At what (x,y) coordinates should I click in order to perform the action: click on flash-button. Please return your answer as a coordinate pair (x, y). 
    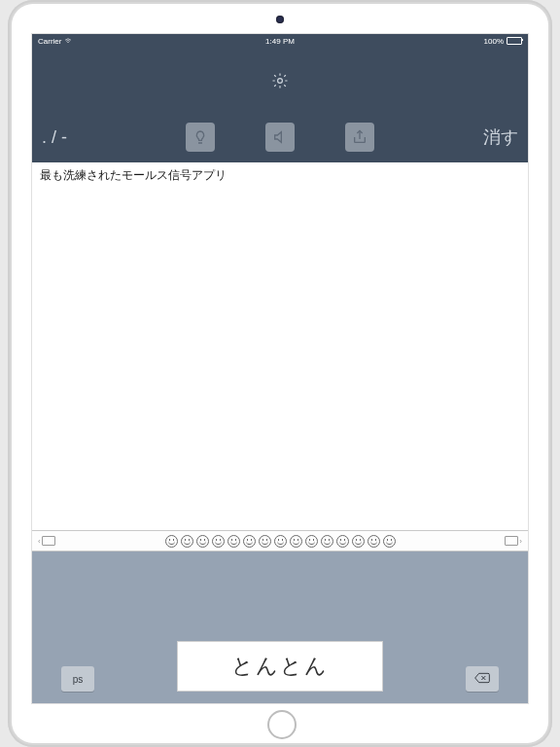
    Looking at the image, I should click on (200, 137).